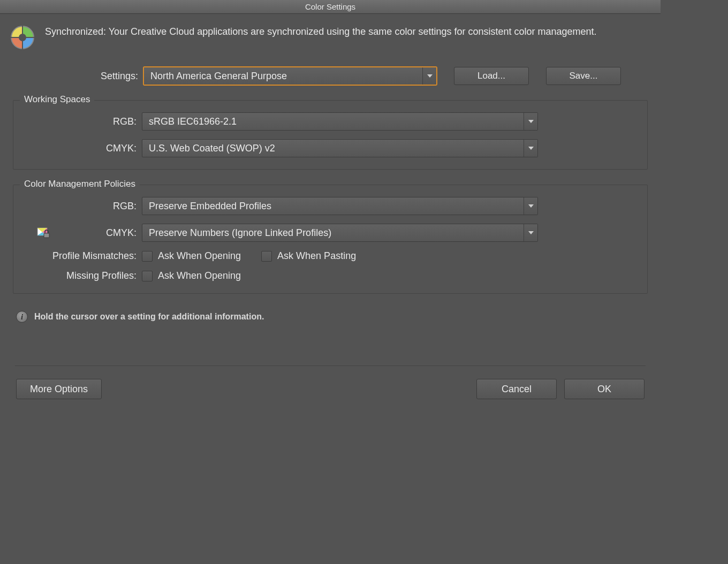 This screenshot has height=564, width=728. Describe the element at coordinates (330, 7) in the screenshot. I see `window-titlebar: Color Settings` at that location.